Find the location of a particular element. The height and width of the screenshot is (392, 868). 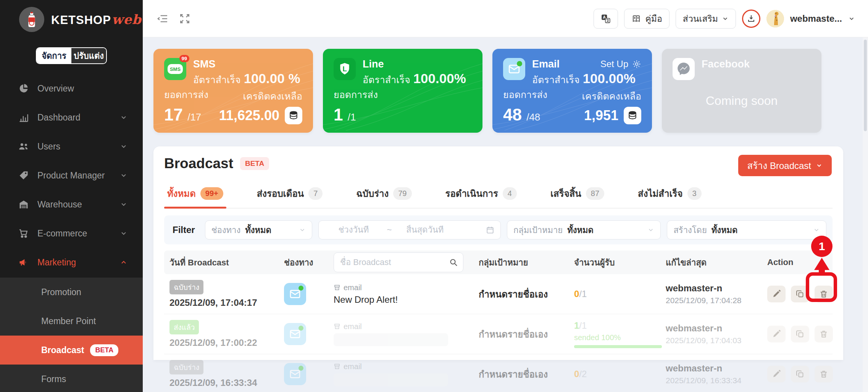

sub-item-label: Promotion is located at coordinates (61, 292).